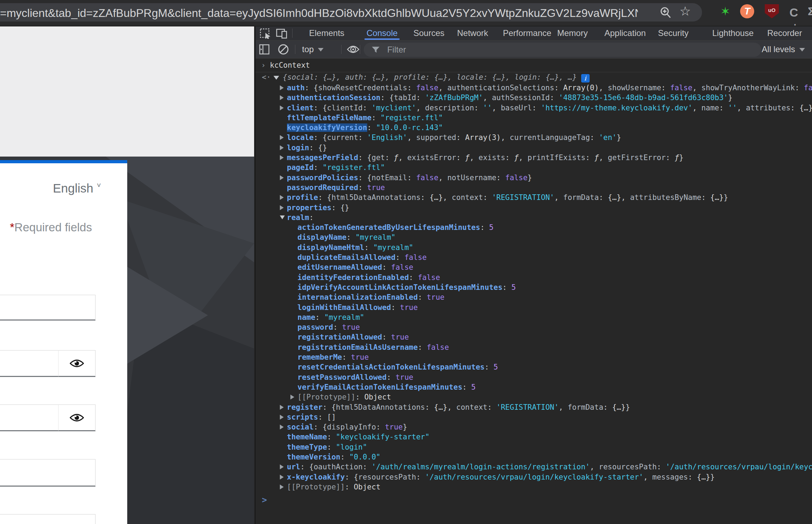  I want to click on console-row: internationalizationEnabled: true, so click(534, 297).